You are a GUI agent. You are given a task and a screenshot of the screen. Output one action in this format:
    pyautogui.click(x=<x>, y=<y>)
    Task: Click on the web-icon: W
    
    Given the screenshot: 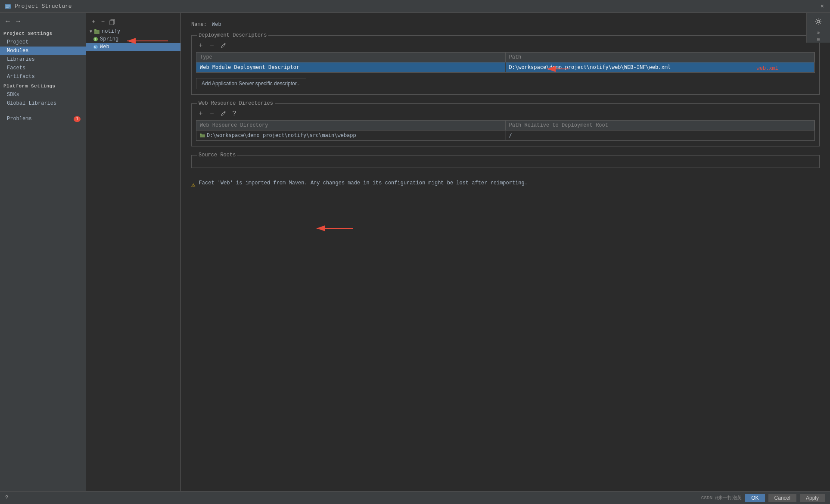 What is the action you would take?
    pyautogui.click(x=96, y=47)
    